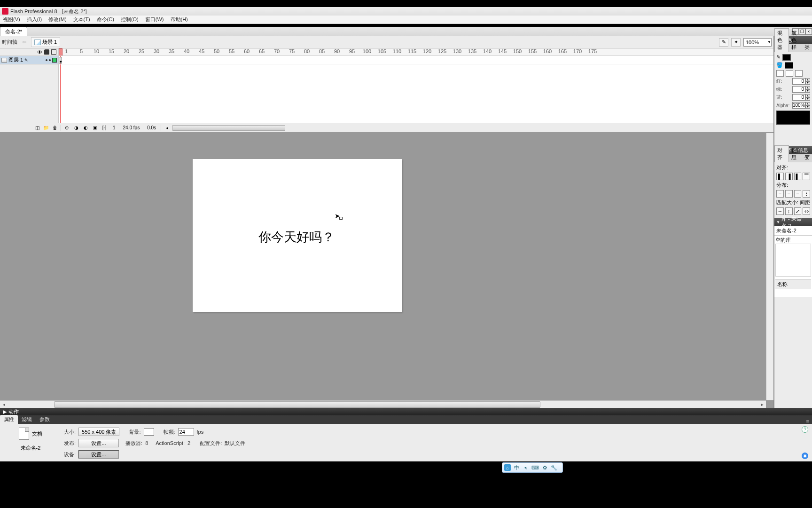 The width and height of the screenshot is (812, 508). I want to click on device-settings-button: 设置..., so click(99, 454).